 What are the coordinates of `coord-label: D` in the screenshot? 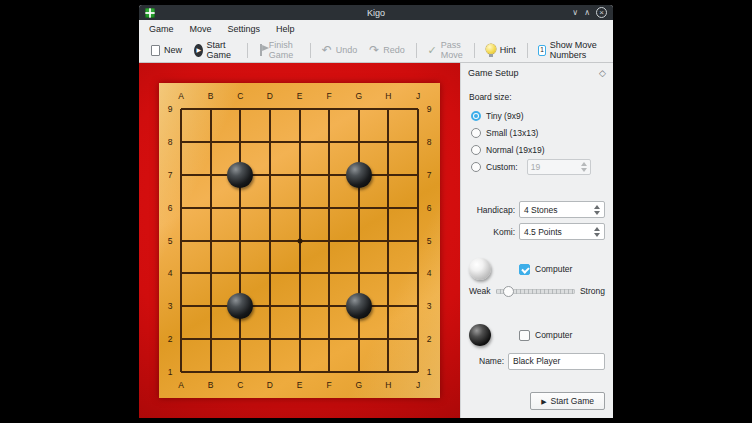 It's located at (270, 385).